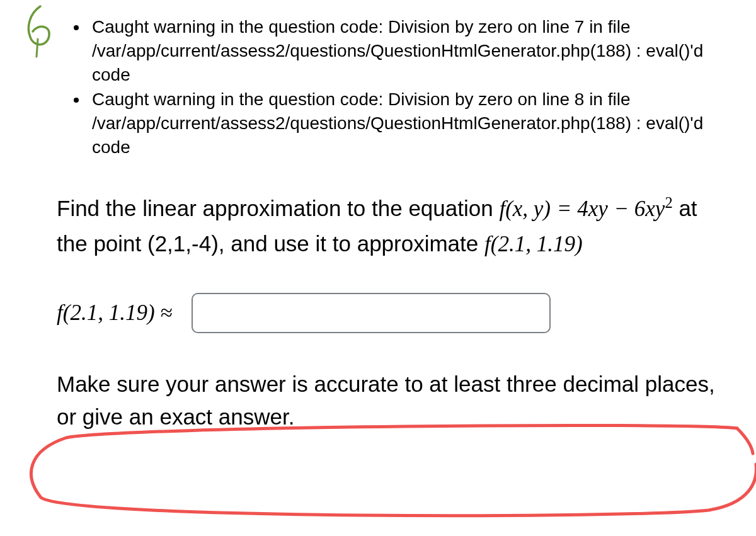 The image size is (756, 536). Describe the element at coordinates (387, 313) in the screenshot. I see `answer-row: f(2.1, 1.19) ≈` at that location.